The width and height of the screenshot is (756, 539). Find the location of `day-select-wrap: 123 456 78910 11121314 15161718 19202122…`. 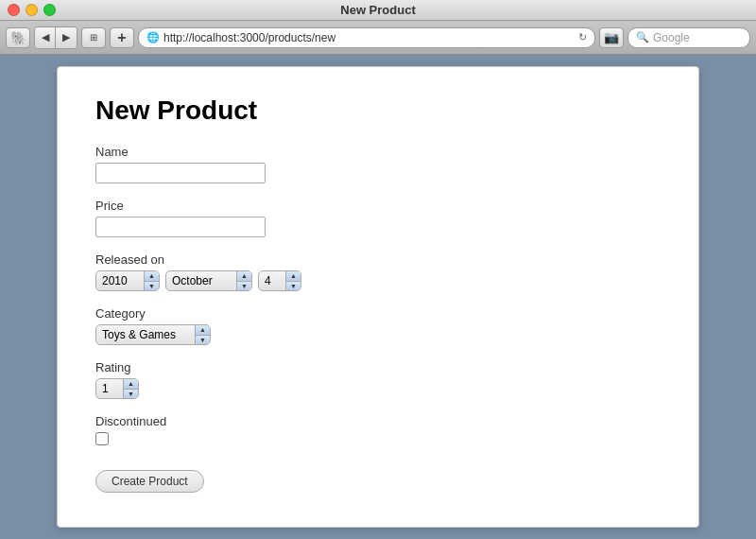

day-select-wrap: 123 456 78910 11121314 15161718 19202122… is located at coordinates (280, 281).